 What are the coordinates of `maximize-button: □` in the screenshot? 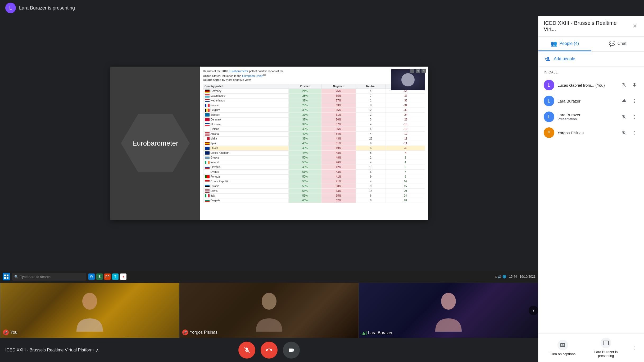 It's located at (418, 71).